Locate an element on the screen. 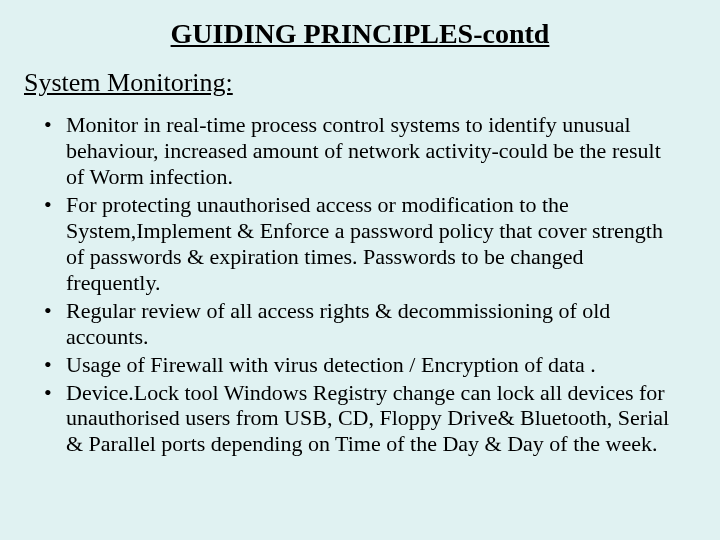 This screenshot has height=540, width=720. list-item: Monitor in real-time process control sys… is located at coordinates (373, 151).